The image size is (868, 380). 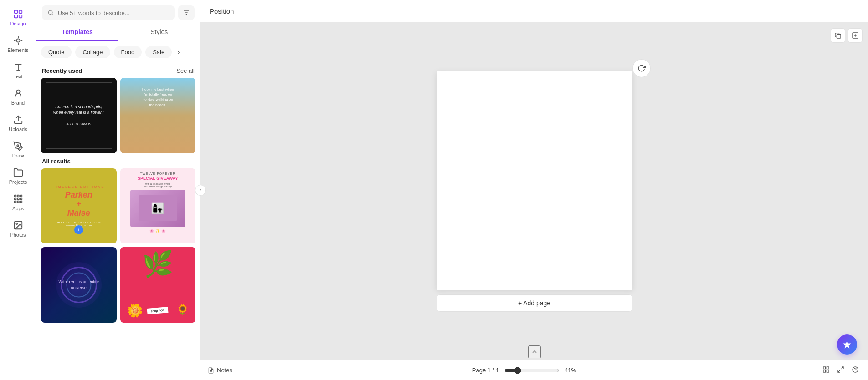 What do you see at coordinates (108, 13) in the screenshot?
I see `search-input-wrap` at bounding box center [108, 13].